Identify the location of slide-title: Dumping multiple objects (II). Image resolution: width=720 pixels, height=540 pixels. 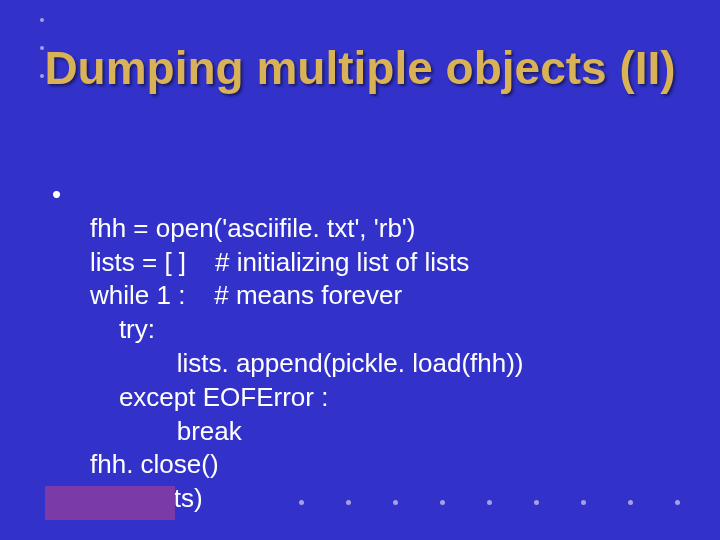
(360, 68).